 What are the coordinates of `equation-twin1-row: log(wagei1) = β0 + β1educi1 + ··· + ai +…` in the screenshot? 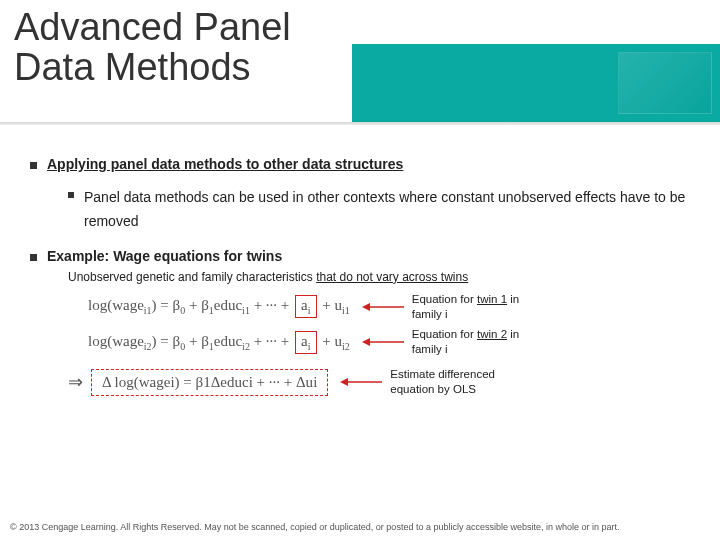 It's located at (389, 307).